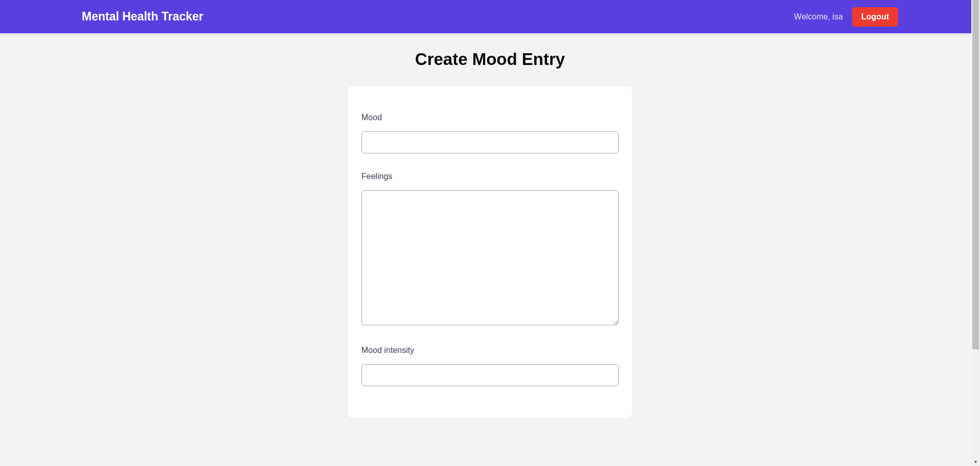  I want to click on app-header: Mental Health Tracker Welcome, isa Logou…, so click(490, 16).